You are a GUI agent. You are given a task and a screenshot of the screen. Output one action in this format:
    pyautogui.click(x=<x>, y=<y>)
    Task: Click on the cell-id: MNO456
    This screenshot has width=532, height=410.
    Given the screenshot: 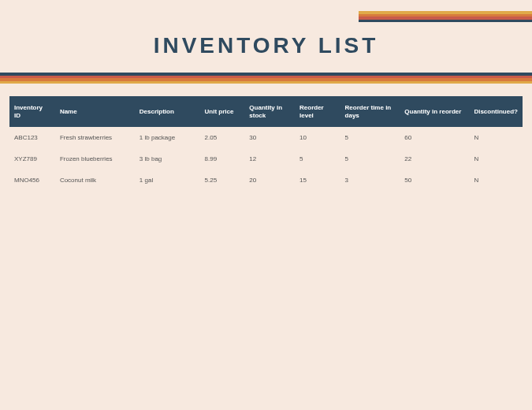 What is the action you would take?
    pyautogui.click(x=32, y=180)
    